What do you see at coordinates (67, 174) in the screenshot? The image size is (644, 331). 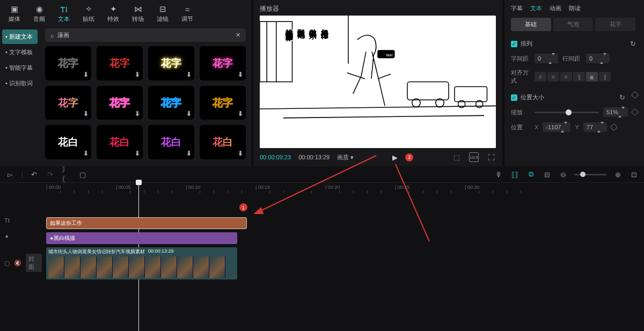 I see `split-icon: 〙〘` at bounding box center [67, 174].